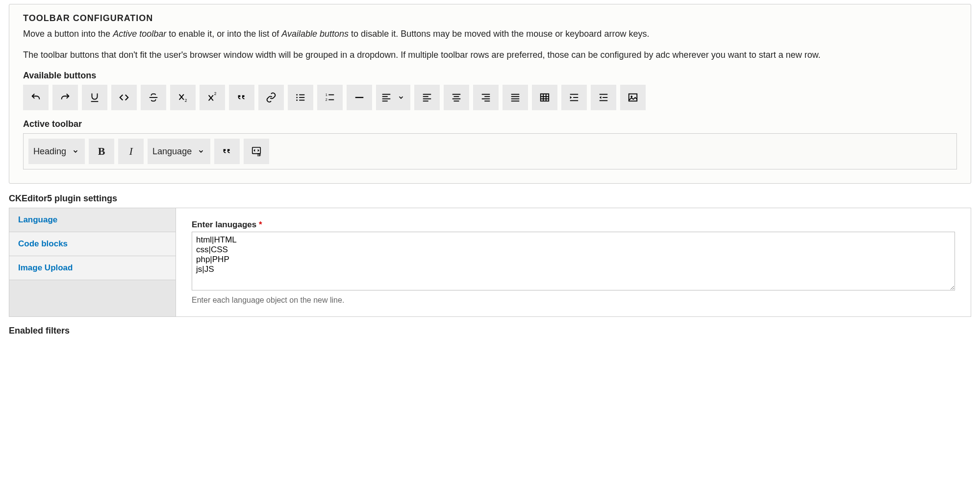 The height and width of the screenshot is (481, 980). Describe the element at coordinates (456, 97) in the screenshot. I see `align-center-icon` at that location.